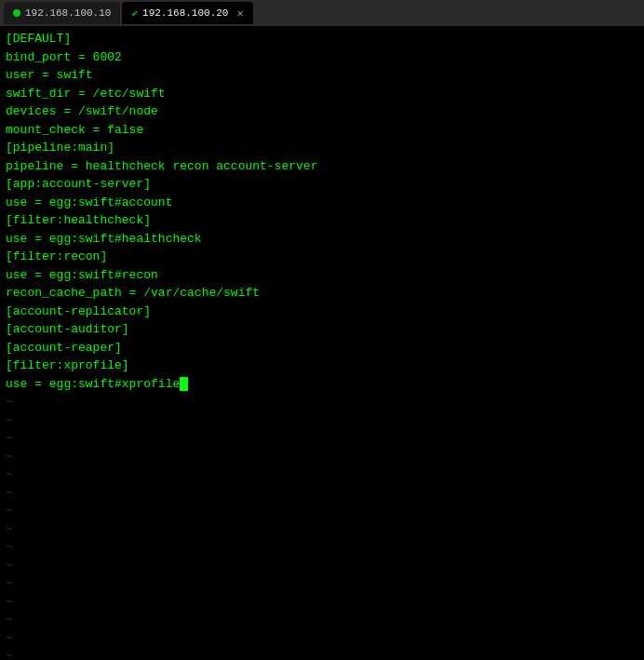 The width and height of the screenshot is (644, 660). What do you see at coordinates (134, 13) in the screenshot?
I see `check-icon: ✔` at bounding box center [134, 13].